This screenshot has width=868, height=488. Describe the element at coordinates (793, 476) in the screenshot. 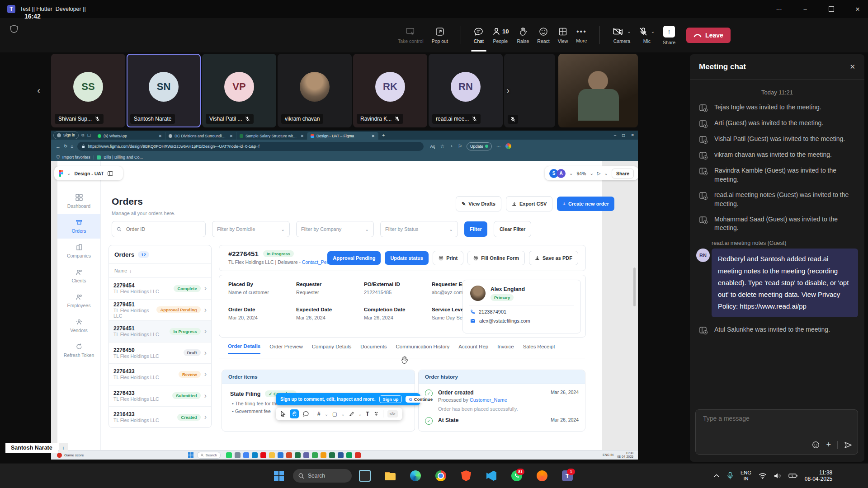

I see `tray-battery-icon` at that location.